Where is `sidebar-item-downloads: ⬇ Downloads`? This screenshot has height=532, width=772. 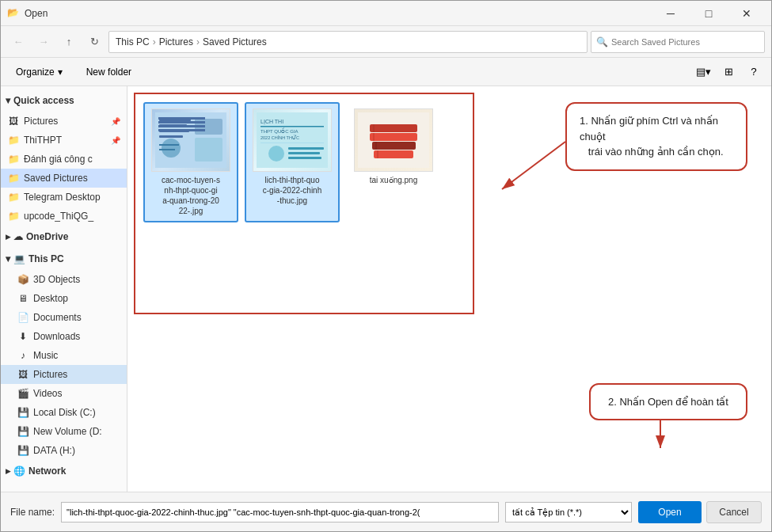 sidebar-item-downloads: ⬇ Downloads is located at coordinates (63, 336).